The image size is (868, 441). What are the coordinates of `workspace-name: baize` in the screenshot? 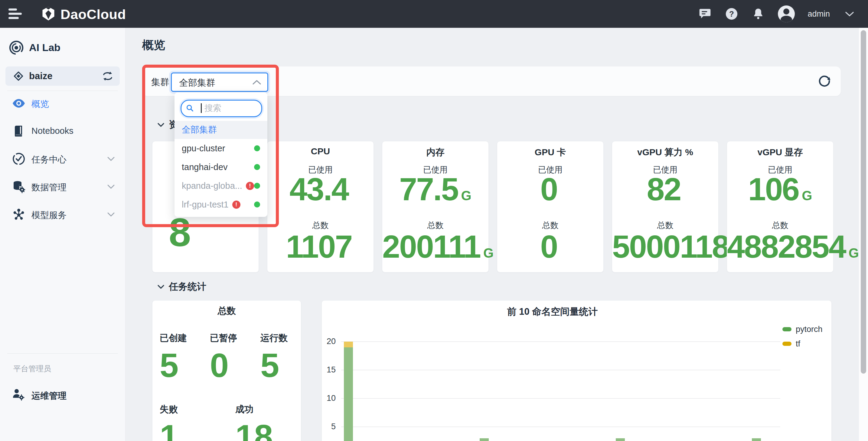 It's located at (41, 76).